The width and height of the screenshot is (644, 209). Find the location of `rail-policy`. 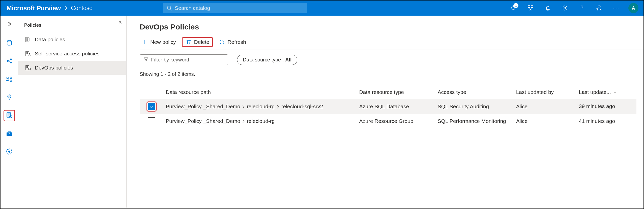

rail-policy is located at coordinates (9, 116).